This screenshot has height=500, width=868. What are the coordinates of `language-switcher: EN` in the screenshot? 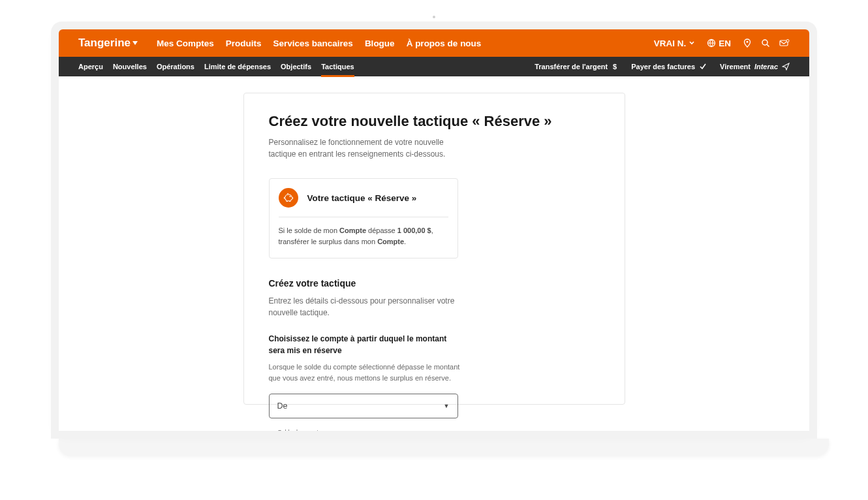 It's located at (719, 43).